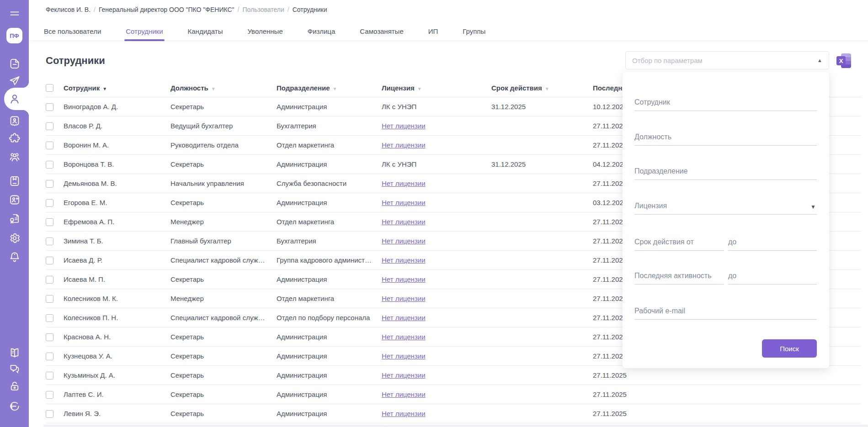 Image resolution: width=868 pixels, height=427 pixels. Describe the element at coordinates (186, 10) in the screenshot. I see `breadcrumb: Феклисов И. В. / Генеральный директор ОО…` at that location.